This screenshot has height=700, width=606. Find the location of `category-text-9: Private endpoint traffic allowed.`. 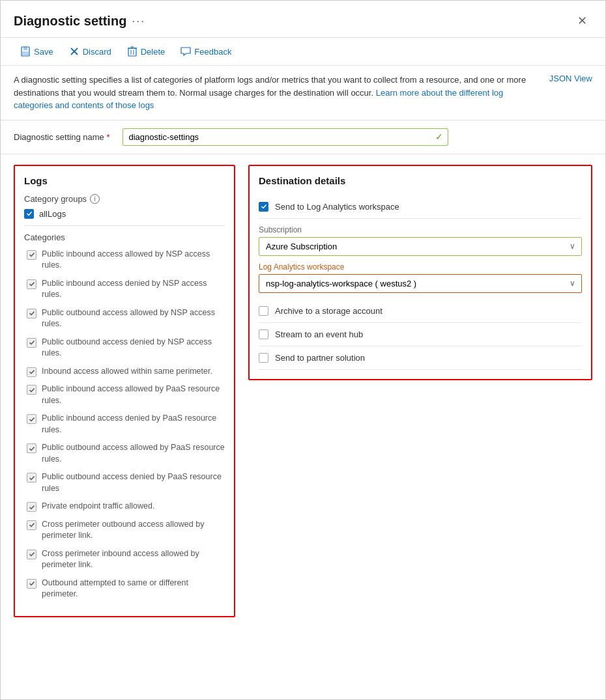

category-text-9: Private endpoint traffic allowed. is located at coordinates (98, 507).